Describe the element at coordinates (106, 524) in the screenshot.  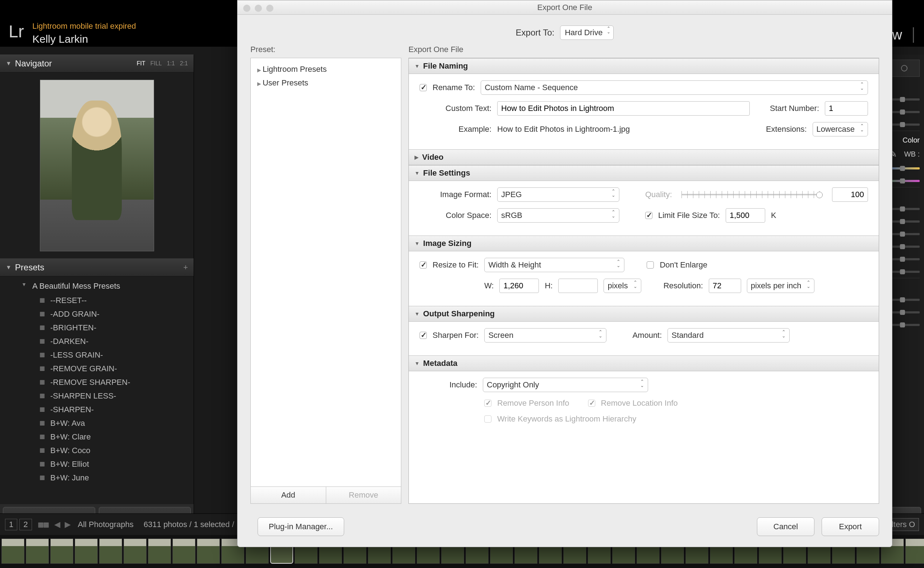
I see `folder-path: All Photographs` at that location.